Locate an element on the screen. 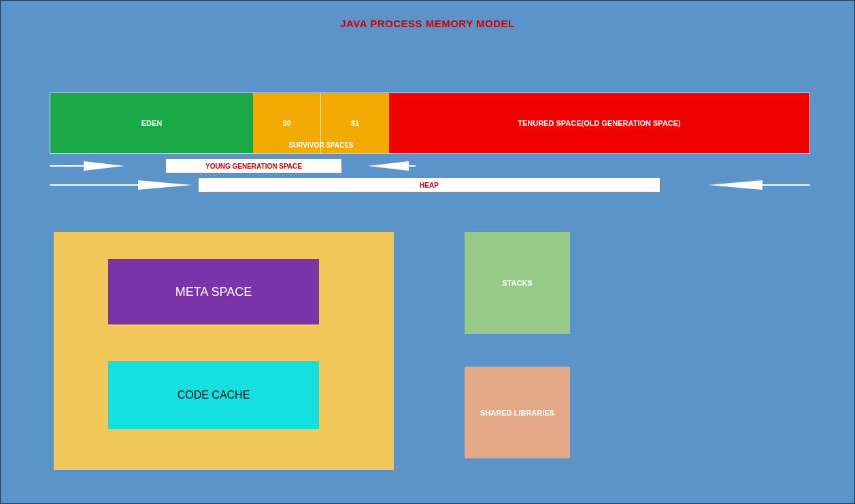 The width and height of the screenshot is (855, 504). heap-label: HEAP is located at coordinates (429, 185).